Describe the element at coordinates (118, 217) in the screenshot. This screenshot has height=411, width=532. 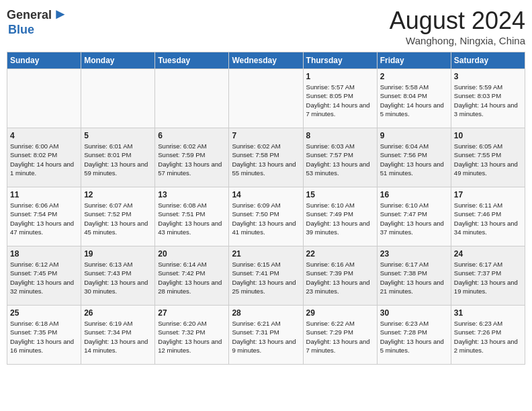
I see `day-cell: 12Sunrise: 6:07 AMSunset: 7:52 PMDayligh…` at that location.